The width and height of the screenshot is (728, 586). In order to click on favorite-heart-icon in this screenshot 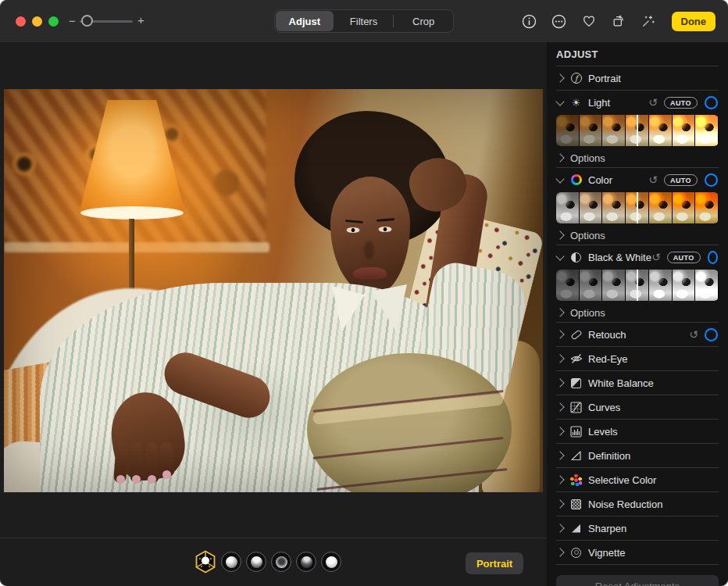, I will do `click(589, 21)`.